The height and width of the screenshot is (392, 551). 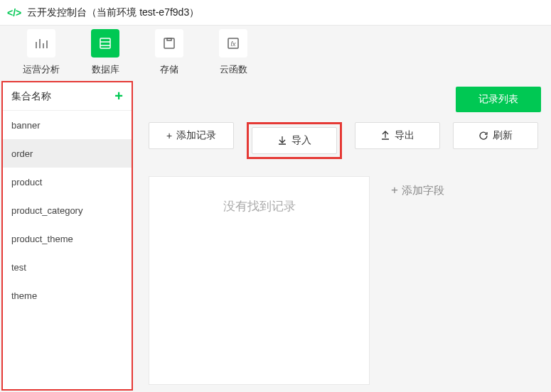 What do you see at coordinates (67, 210) in the screenshot?
I see `collection-item: product_category` at bounding box center [67, 210].